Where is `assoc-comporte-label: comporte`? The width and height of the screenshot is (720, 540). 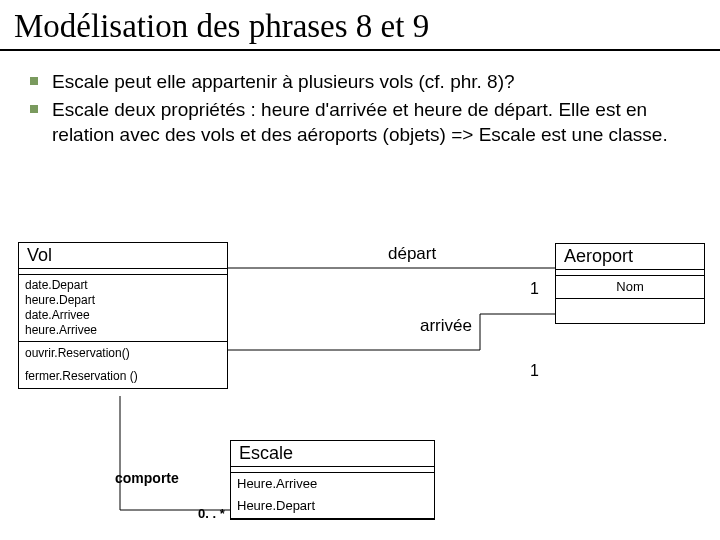
assoc-comporte-label: comporte is located at coordinates (147, 478).